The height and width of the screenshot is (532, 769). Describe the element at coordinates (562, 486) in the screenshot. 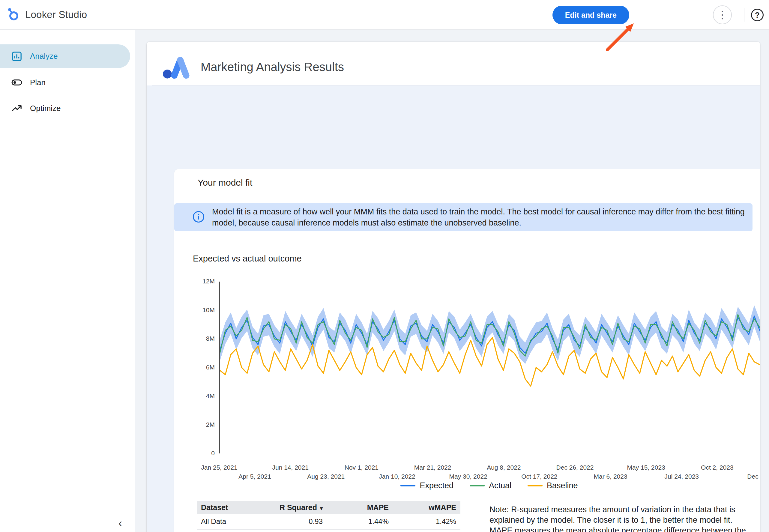

I see `legend-label: Baseline` at that location.